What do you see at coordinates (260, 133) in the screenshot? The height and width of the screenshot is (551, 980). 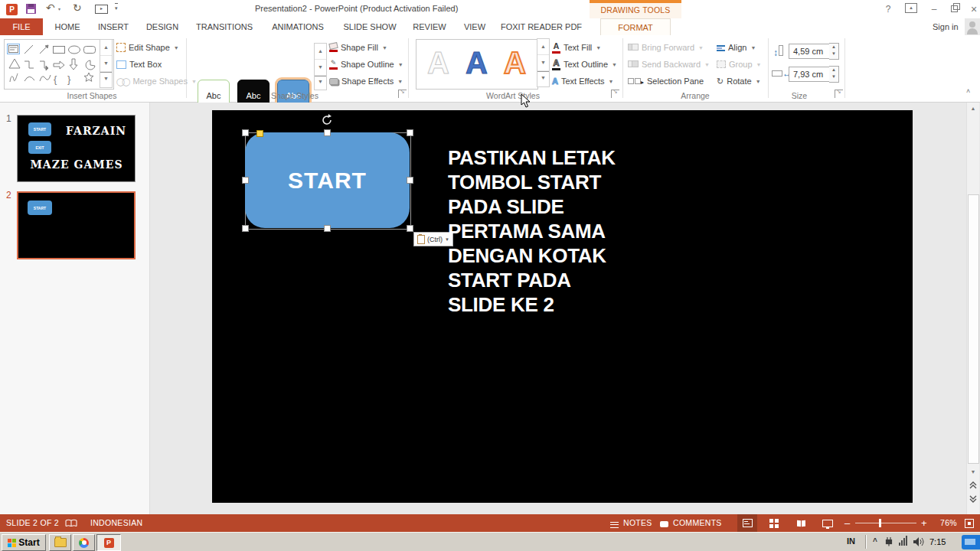 I see `adjust-handle` at bounding box center [260, 133].